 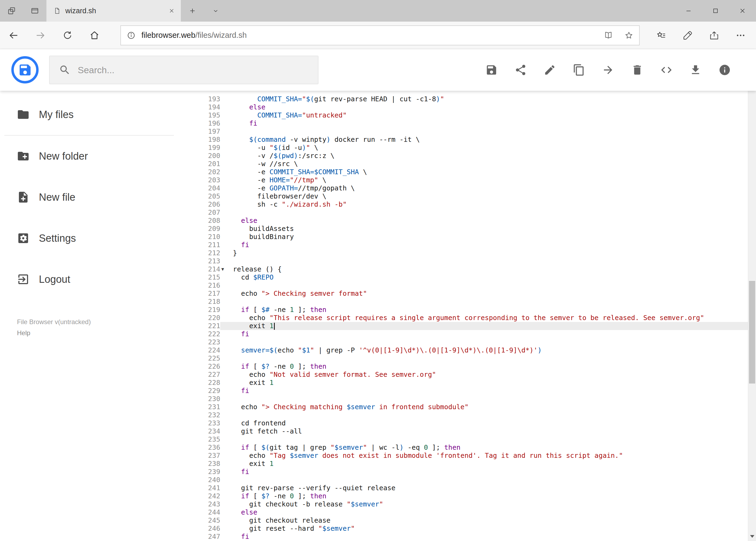 I want to click on code-line: 222 fi, so click(x=474, y=334).